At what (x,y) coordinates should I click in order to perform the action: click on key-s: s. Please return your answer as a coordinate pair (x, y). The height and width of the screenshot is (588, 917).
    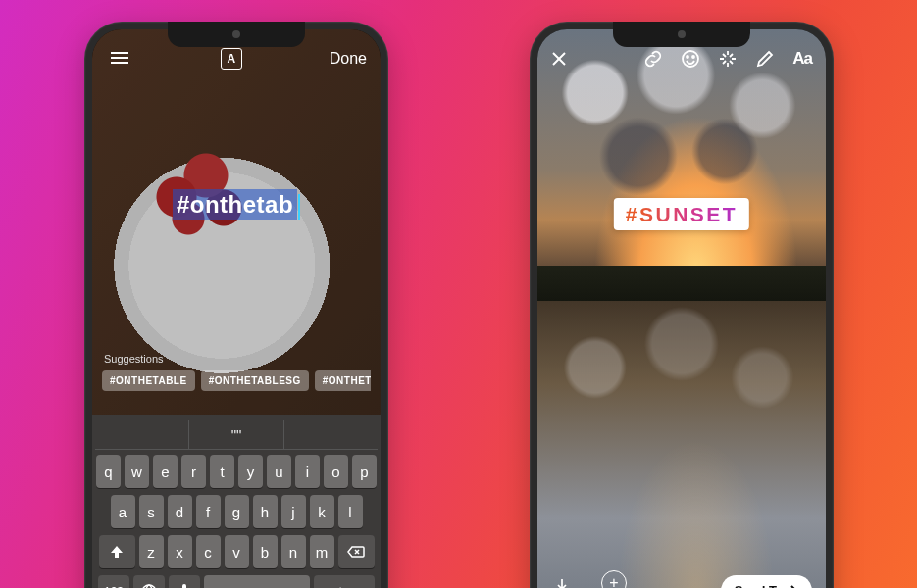
    Looking at the image, I should click on (151, 512).